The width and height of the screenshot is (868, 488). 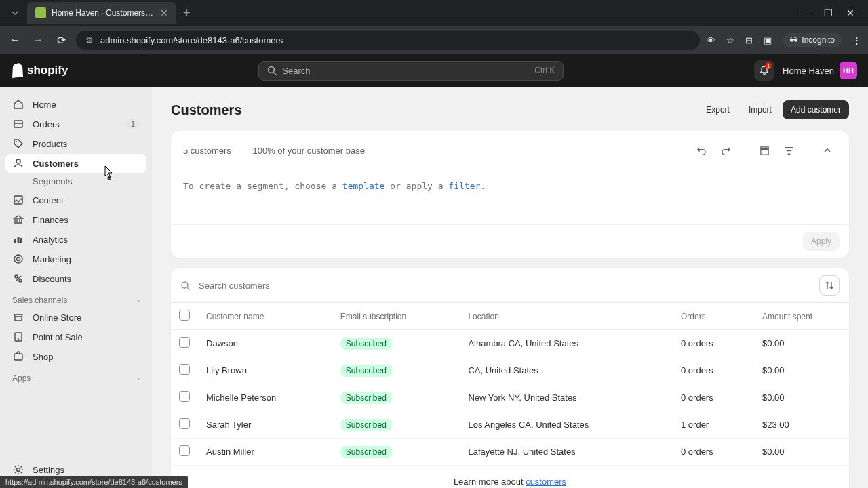 What do you see at coordinates (265, 425) in the screenshot?
I see `cell-name: Sarah Tyler` at bounding box center [265, 425].